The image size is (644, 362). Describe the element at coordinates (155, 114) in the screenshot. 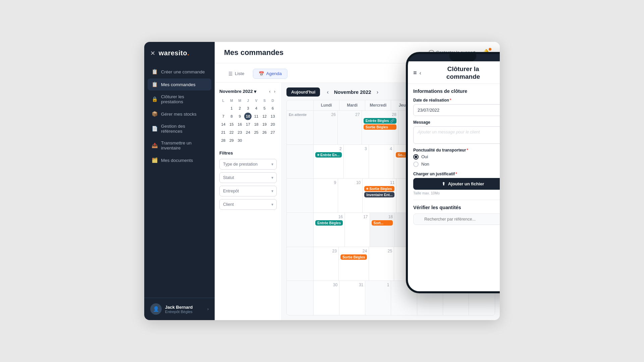

I see `stocks-icon: 📦` at that location.